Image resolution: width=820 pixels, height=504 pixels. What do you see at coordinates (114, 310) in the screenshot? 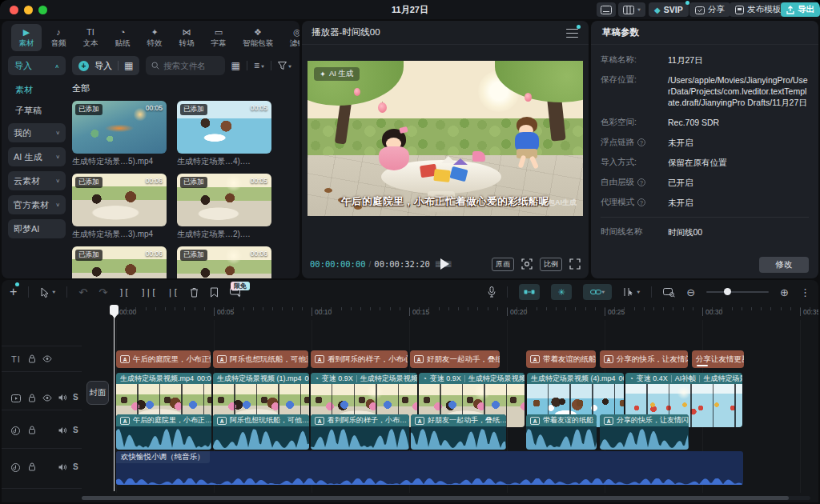
I see `playhead-handle` at bounding box center [114, 310].